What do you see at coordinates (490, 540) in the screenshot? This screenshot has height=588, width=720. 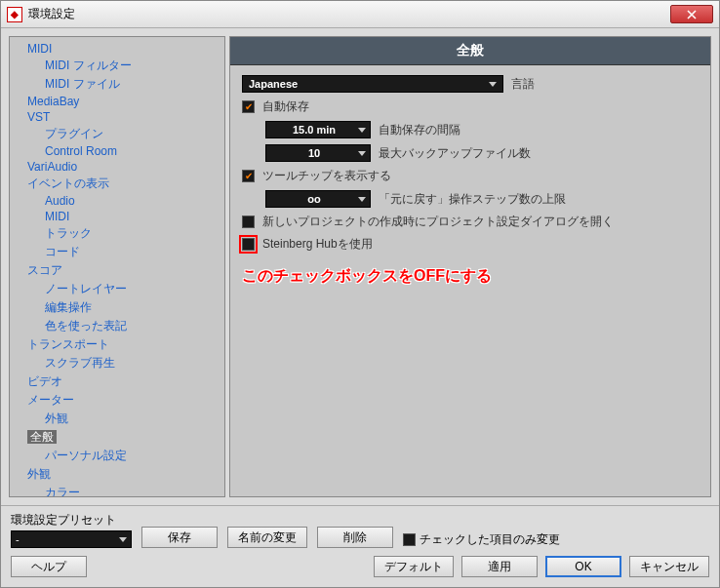 I see `only-checked-label: チェックした項目のみ変更` at bounding box center [490, 540].